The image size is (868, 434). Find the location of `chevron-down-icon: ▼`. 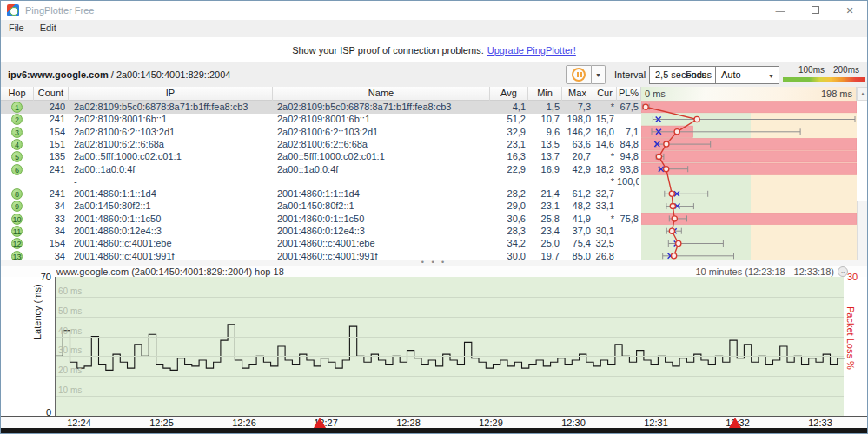

chevron-down-icon: ▼ is located at coordinates (772, 76).